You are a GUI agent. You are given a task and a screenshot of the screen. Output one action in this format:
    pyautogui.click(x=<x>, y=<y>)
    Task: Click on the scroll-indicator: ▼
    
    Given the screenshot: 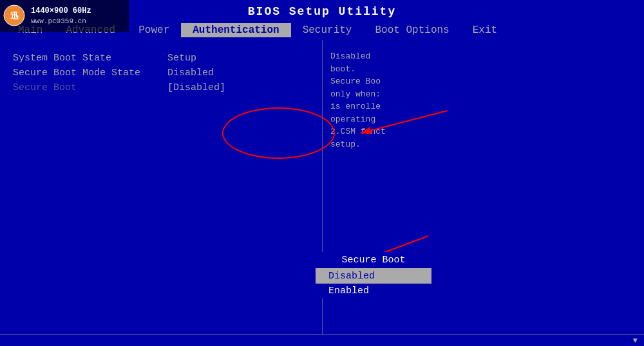 What is the action you would take?
    pyautogui.click(x=635, y=341)
    